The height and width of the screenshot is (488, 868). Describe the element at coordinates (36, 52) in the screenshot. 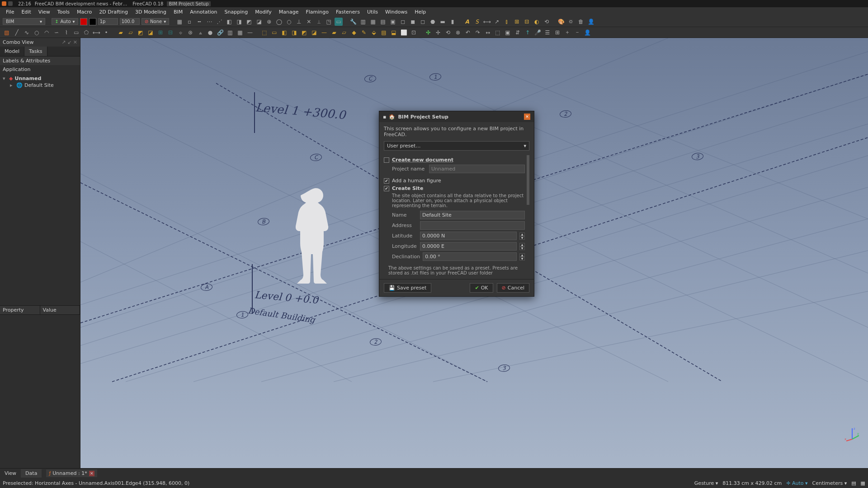

I see `tab-tasks: Tasks` at that location.